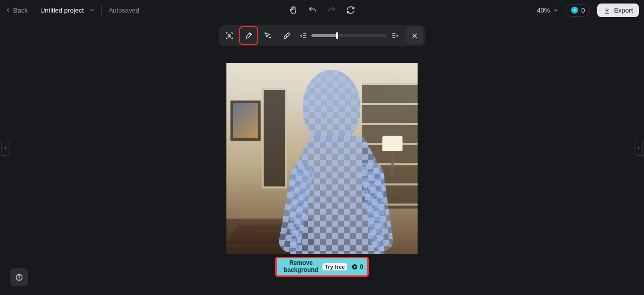 This screenshot has width=644, height=295. I want to click on tool-eraser, so click(287, 36).